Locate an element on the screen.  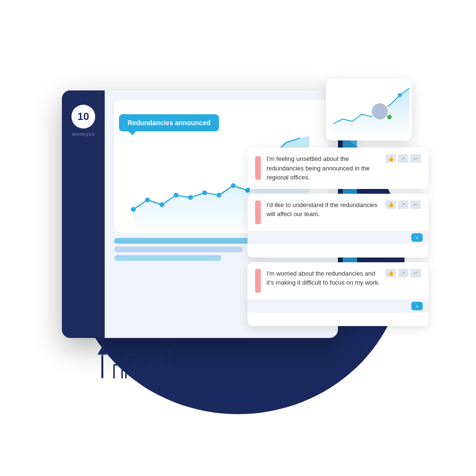
card-1-inner: I'm feeling unsettled about the redundan… is located at coordinates (338, 169).